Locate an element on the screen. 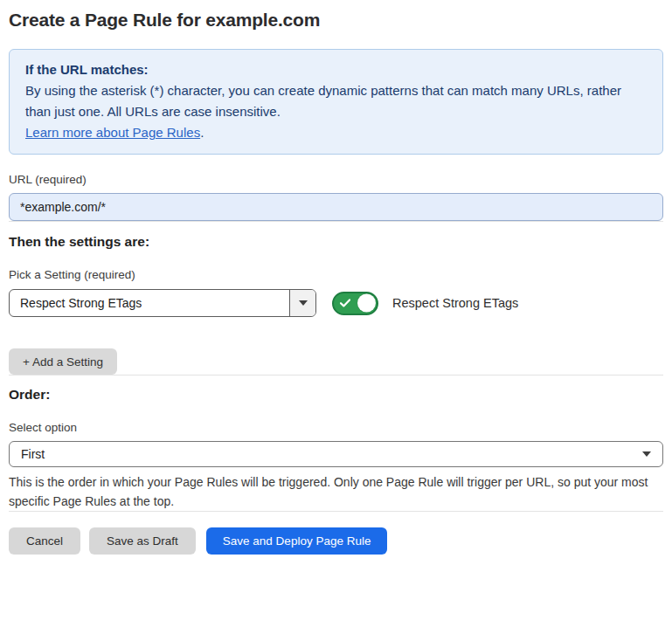  toggle-label: Respect Strong ETags is located at coordinates (455, 303).